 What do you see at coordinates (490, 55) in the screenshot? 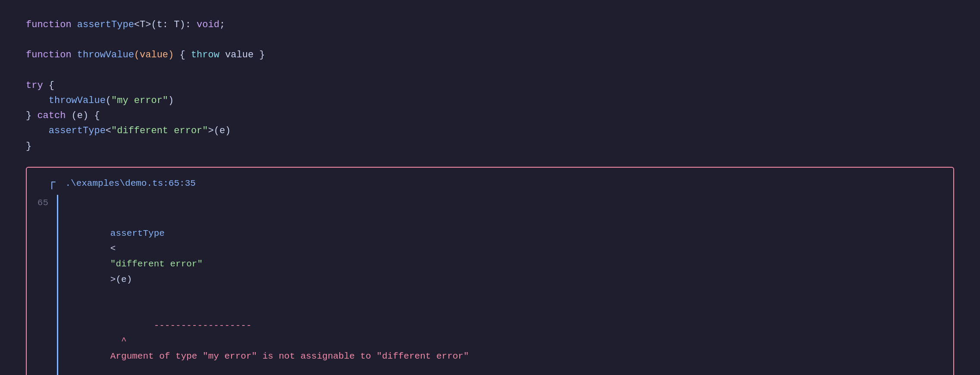
I see `code-line-2: function throwValue (value) { throw valu…` at bounding box center [490, 55].